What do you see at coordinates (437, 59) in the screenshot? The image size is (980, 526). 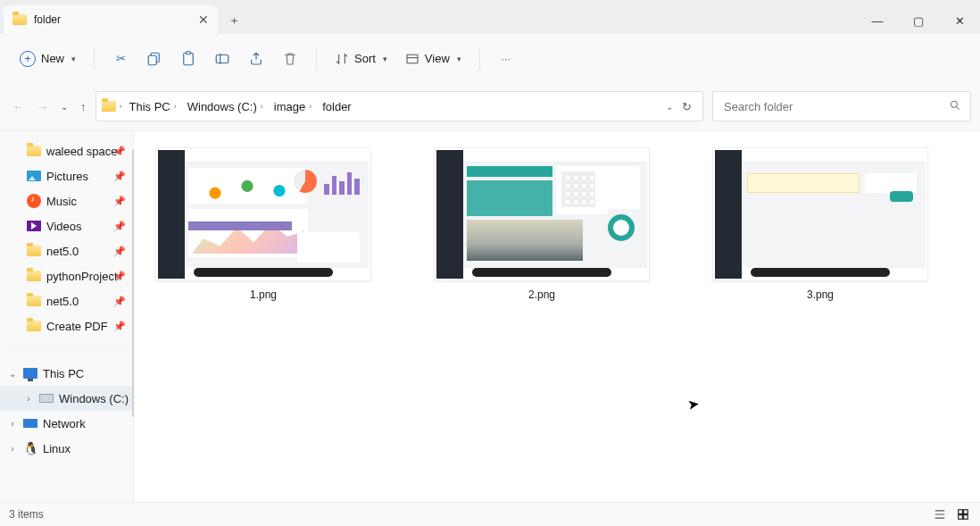 I see `view-label: View` at bounding box center [437, 59].